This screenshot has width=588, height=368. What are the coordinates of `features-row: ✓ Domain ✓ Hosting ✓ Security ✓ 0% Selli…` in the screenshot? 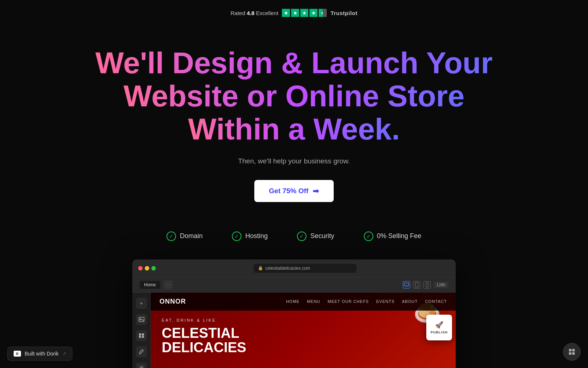 It's located at (294, 240).